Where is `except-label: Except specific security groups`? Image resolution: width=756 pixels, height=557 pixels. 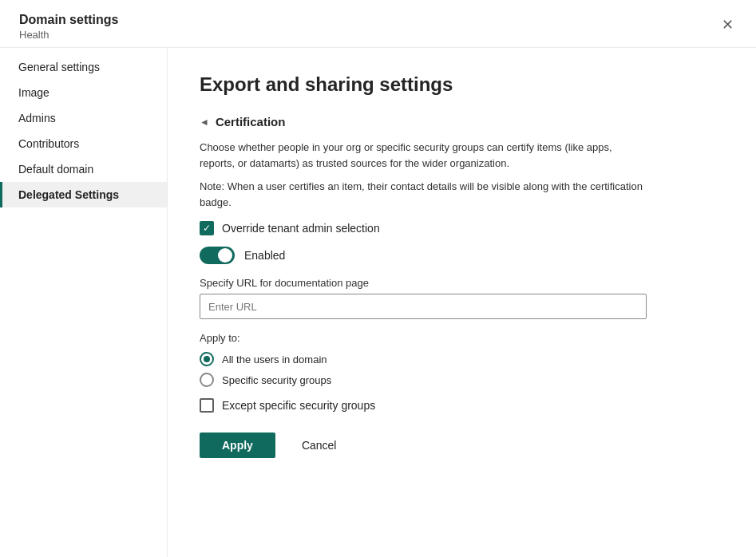
except-label: Except specific security groups is located at coordinates (299, 405).